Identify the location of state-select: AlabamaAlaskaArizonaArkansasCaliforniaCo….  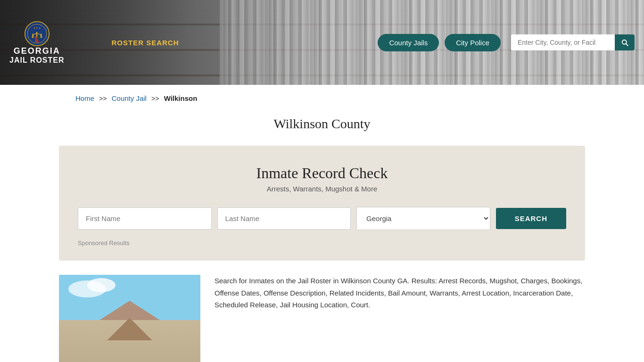
(423, 219).